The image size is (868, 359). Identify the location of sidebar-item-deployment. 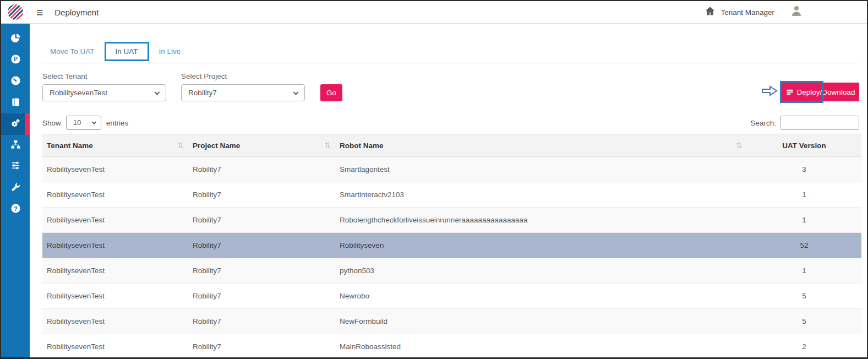
(15, 124).